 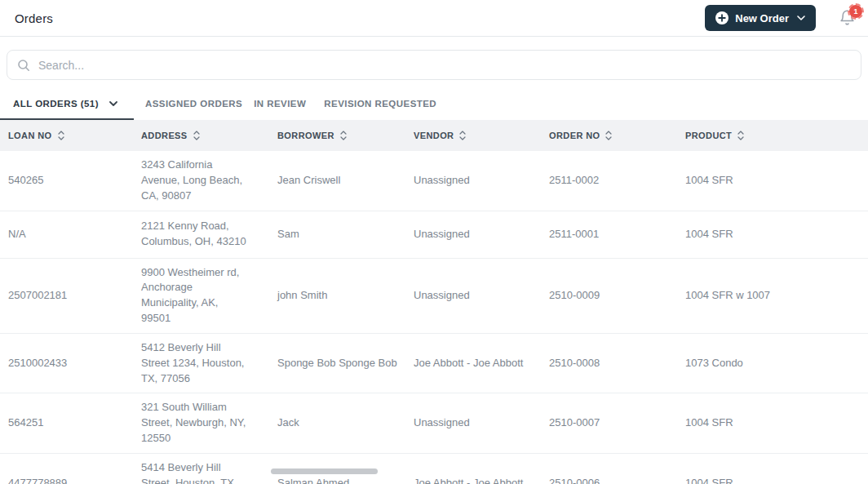 What do you see at coordinates (722, 18) in the screenshot?
I see `plus-circle-icon` at bounding box center [722, 18].